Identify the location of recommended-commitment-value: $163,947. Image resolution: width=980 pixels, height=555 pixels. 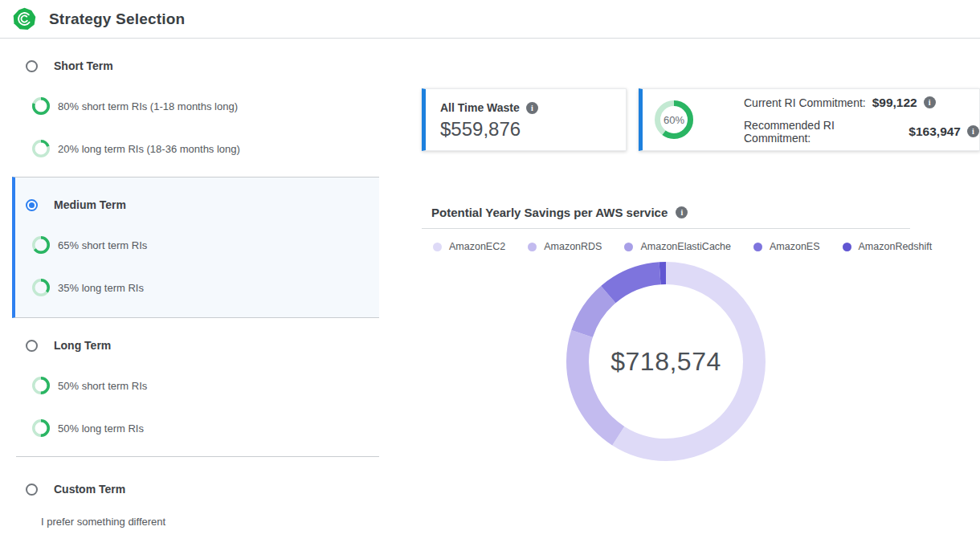
(935, 132).